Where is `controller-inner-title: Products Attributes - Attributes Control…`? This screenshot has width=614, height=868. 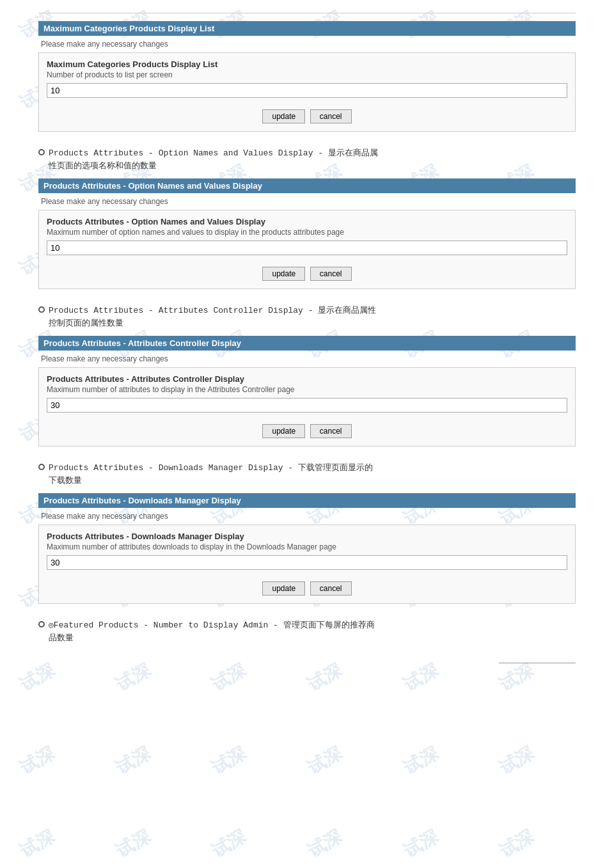
controller-inner-title: Products Attributes - Attributes Control… is located at coordinates (307, 379).